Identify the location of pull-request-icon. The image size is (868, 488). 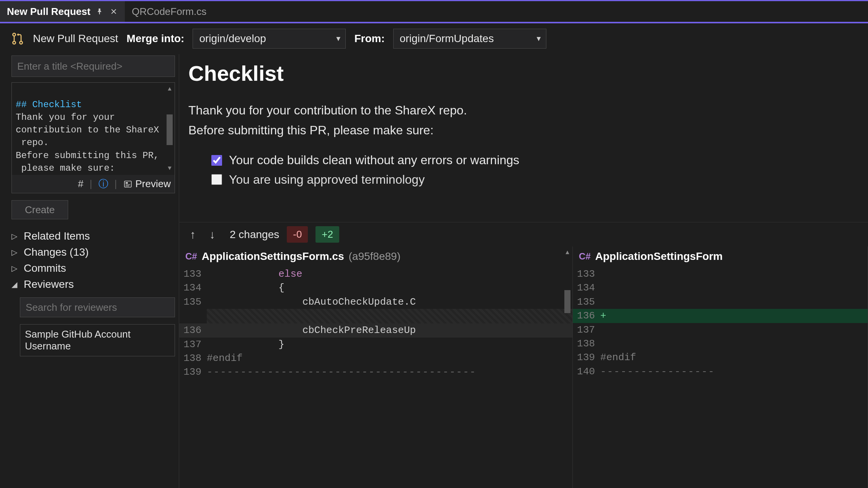
(18, 39).